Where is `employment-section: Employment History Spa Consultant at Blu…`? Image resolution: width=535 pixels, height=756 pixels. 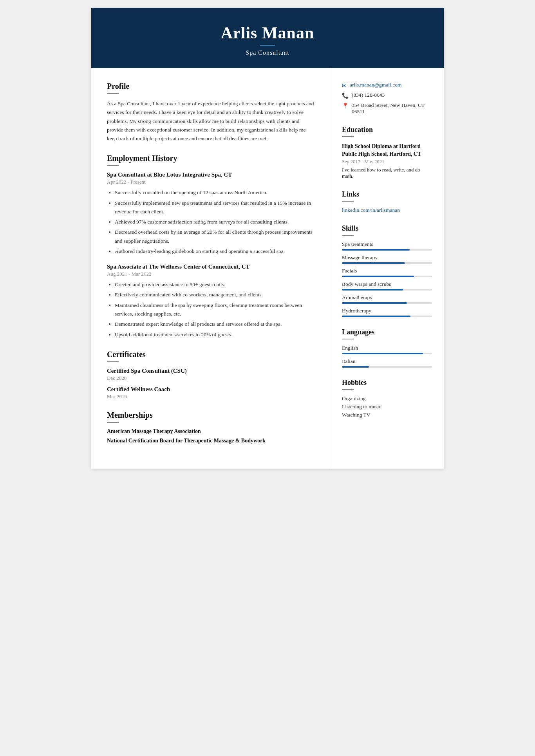 employment-section: Employment History Spa Consultant at Blu… is located at coordinates (211, 246).